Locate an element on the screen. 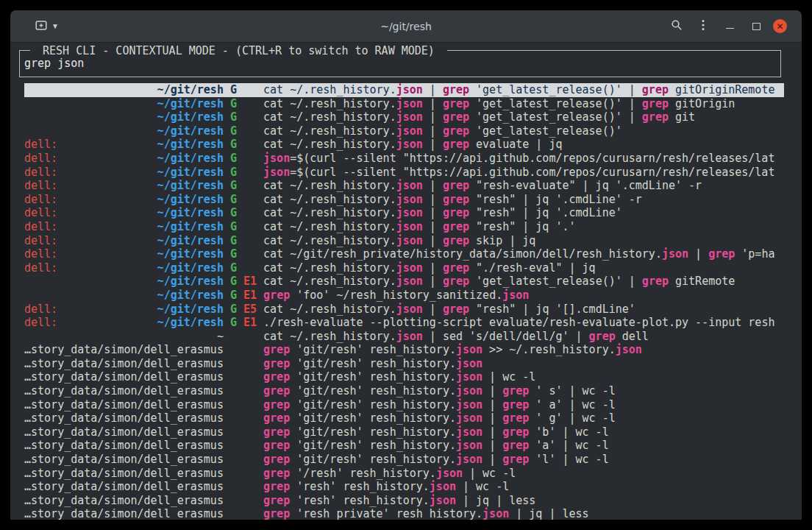 The height and width of the screenshot is (530, 812). history-row: dell:~/git/reshG E1./resh-evaluate --plo… is located at coordinates (405, 322).